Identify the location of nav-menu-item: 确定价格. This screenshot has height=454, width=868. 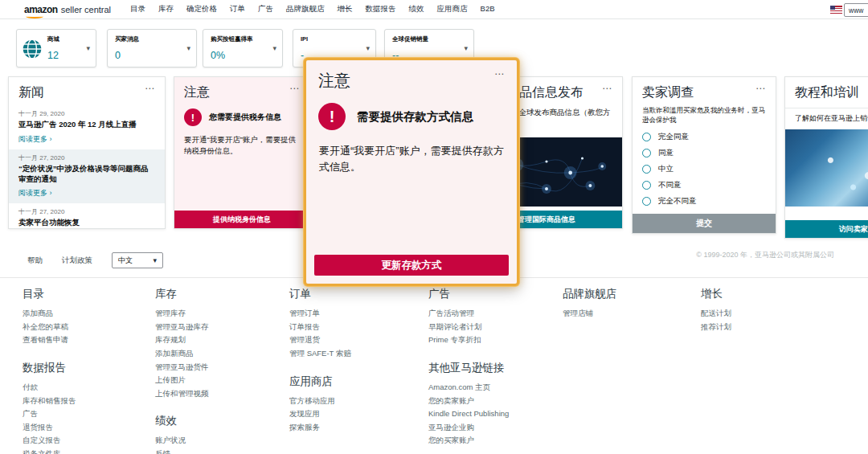
(202, 10).